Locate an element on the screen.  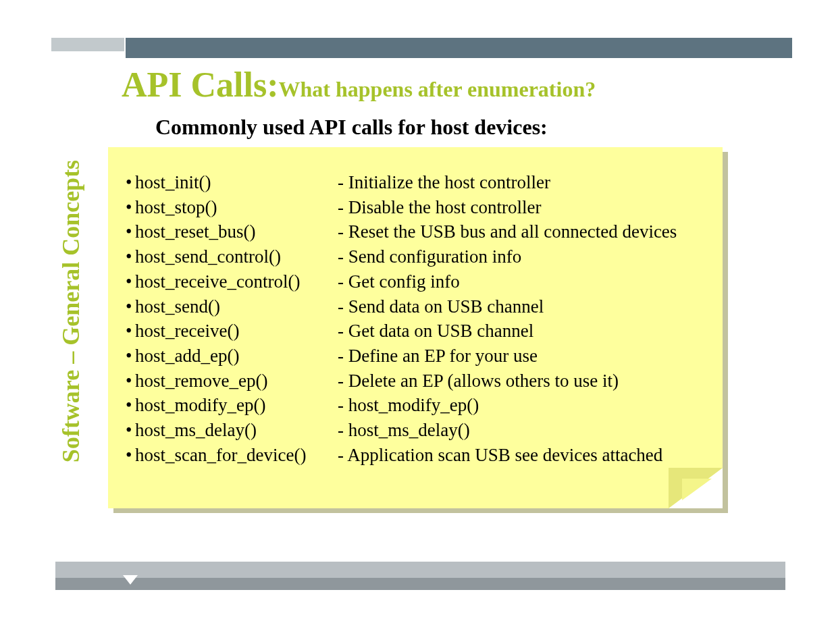
api-description: - Disable the host controller is located at coordinates (521, 208).